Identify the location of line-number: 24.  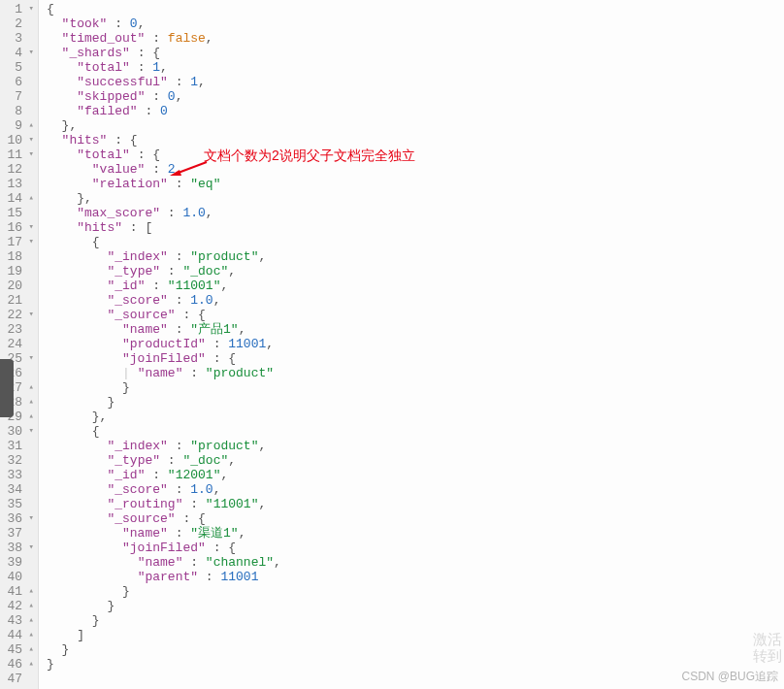
(17, 344).